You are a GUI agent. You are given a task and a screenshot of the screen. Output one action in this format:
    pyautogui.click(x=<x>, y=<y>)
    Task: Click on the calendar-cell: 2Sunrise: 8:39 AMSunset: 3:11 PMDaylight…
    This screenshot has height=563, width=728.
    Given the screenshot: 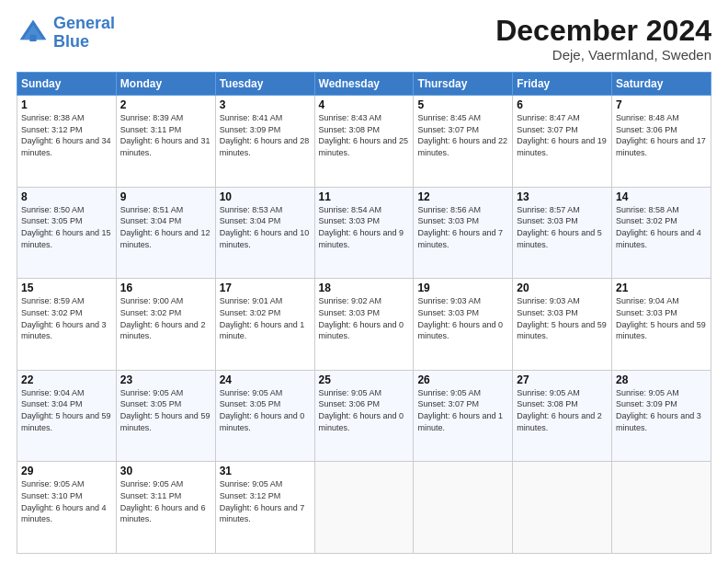 What is the action you would take?
    pyautogui.click(x=165, y=142)
    